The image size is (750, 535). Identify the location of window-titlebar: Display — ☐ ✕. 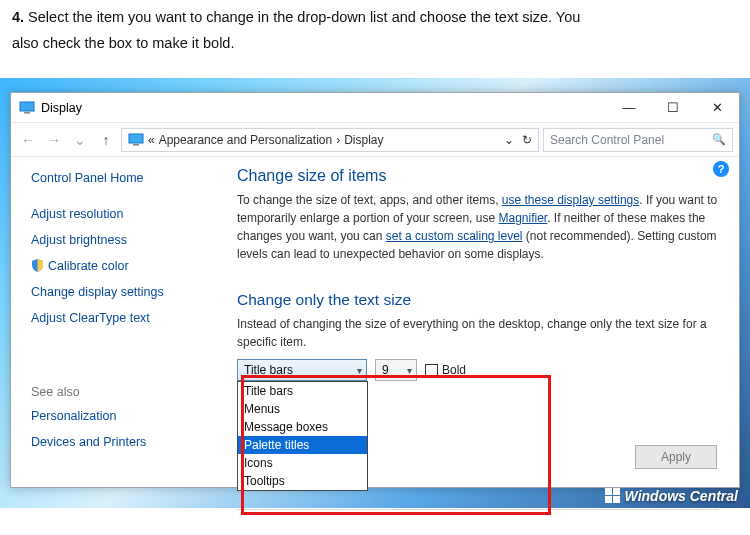
(375, 108).